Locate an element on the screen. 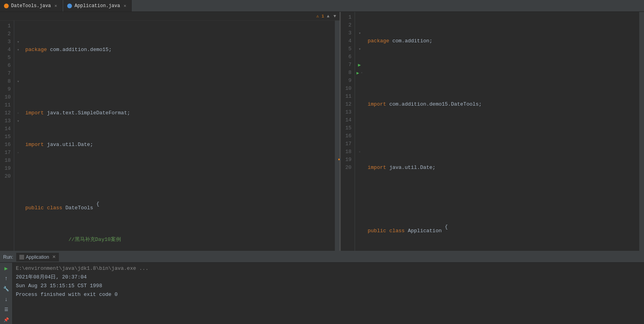  run-up-btn: ↑ is located at coordinates (6, 279).